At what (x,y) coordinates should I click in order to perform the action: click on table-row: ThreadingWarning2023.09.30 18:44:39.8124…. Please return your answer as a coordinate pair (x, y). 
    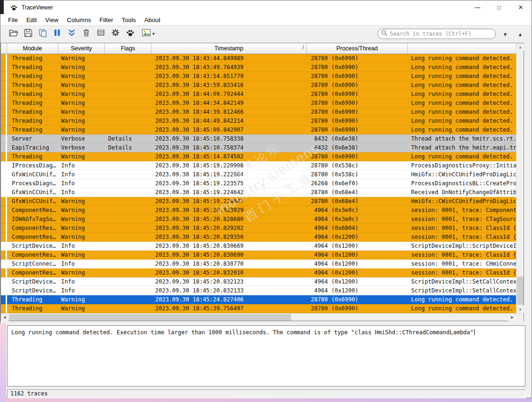
    Looking at the image, I should click on (259, 112).